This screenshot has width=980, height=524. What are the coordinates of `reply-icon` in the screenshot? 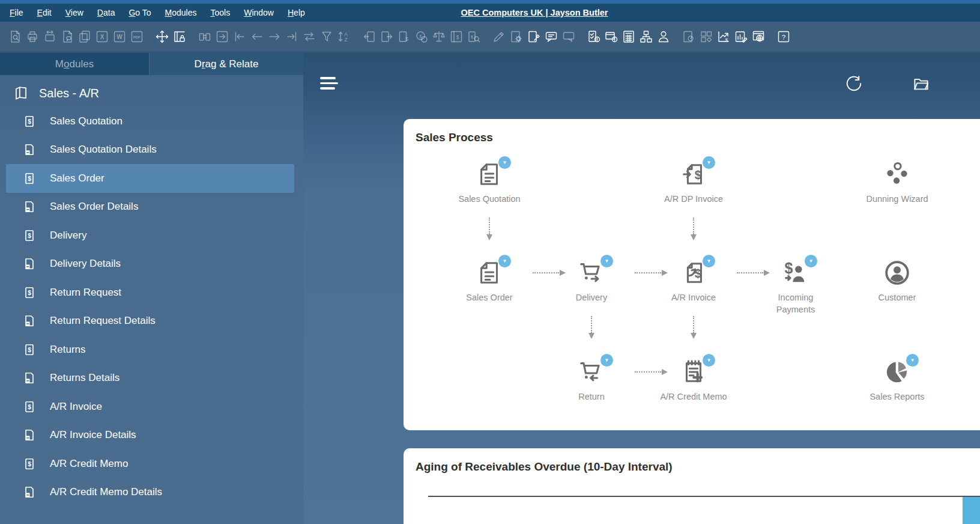 It's located at (568, 37).